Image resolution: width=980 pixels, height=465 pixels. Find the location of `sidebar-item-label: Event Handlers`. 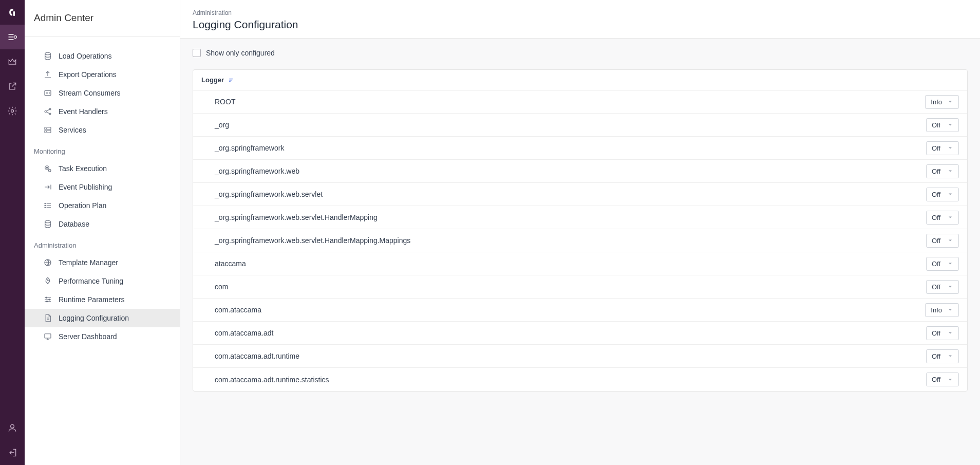

sidebar-item-label: Event Handlers is located at coordinates (83, 111).